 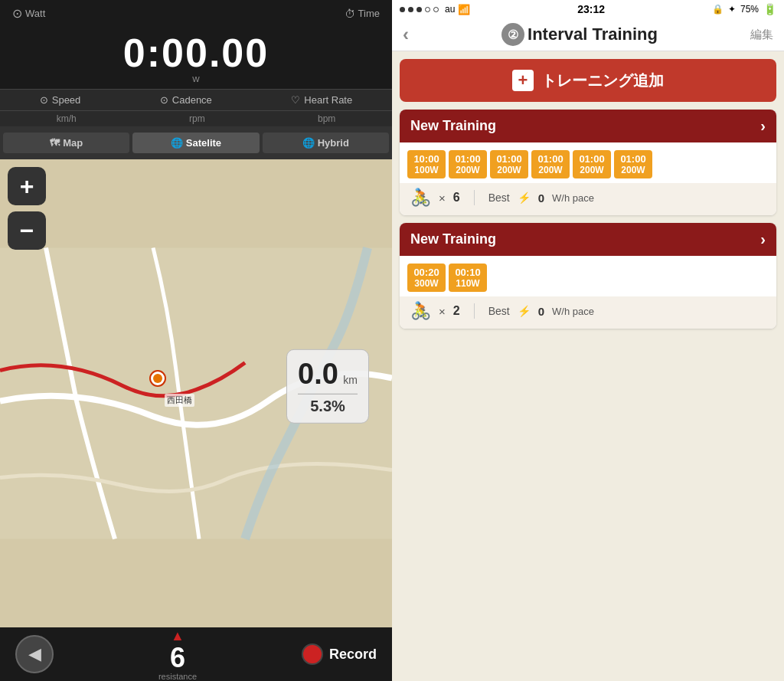 What do you see at coordinates (178, 676) in the screenshot?
I see `resistance-label: resistance` at bounding box center [178, 676].